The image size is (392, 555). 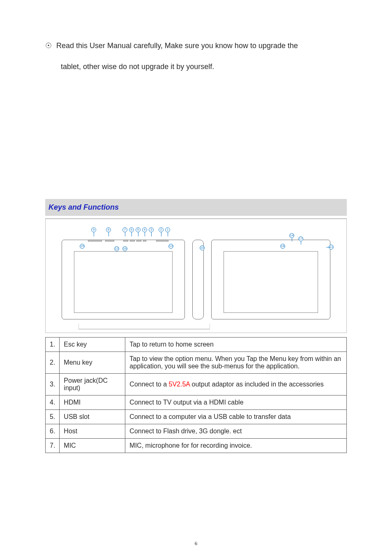 What do you see at coordinates (53, 403) in the screenshot?
I see `row-num: 4.` at bounding box center [53, 403].